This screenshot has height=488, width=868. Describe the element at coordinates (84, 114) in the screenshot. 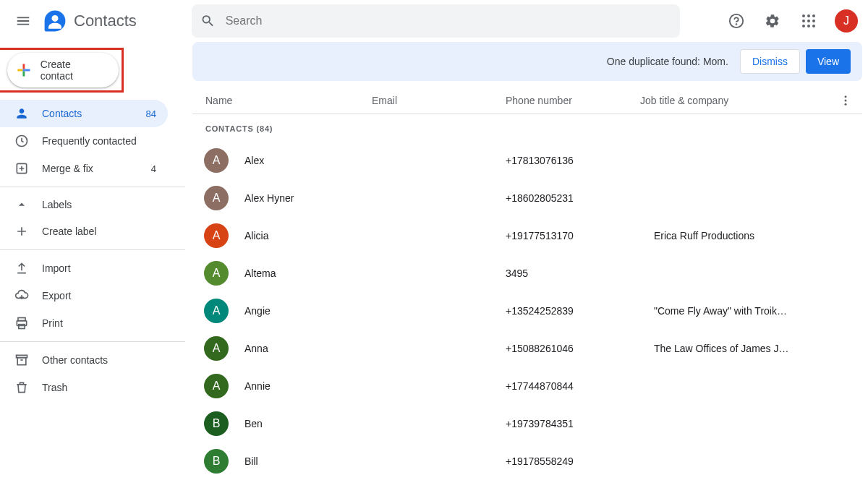

I see `sidebar-item-contacts: Contacts 84` at that location.